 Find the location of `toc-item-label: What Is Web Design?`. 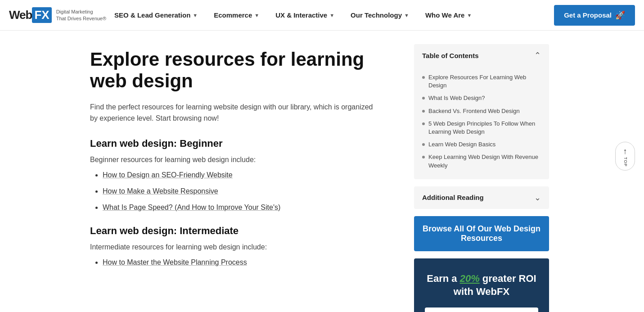

toc-item-label: What Is Web Design? is located at coordinates (456, 98).